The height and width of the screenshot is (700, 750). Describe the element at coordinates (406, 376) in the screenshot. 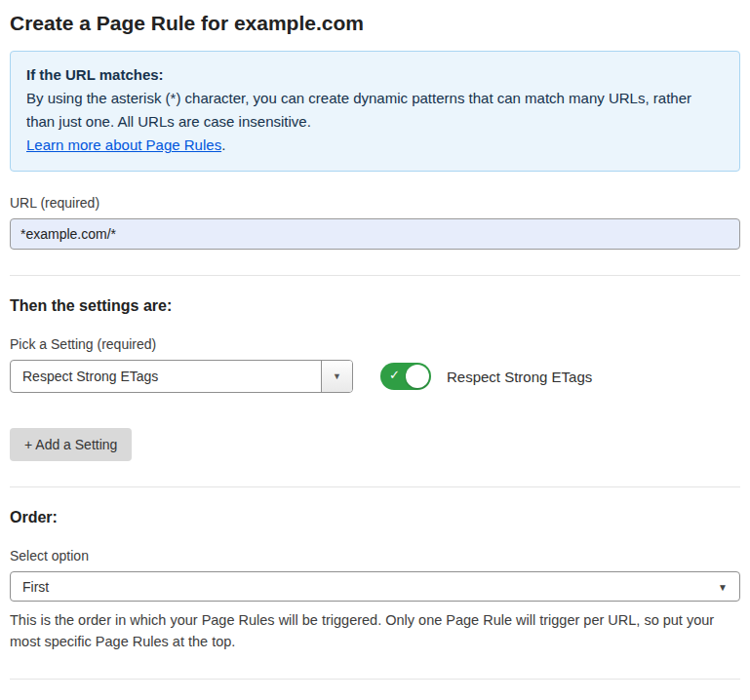

I see `setting-toggle: ✓` at that location.